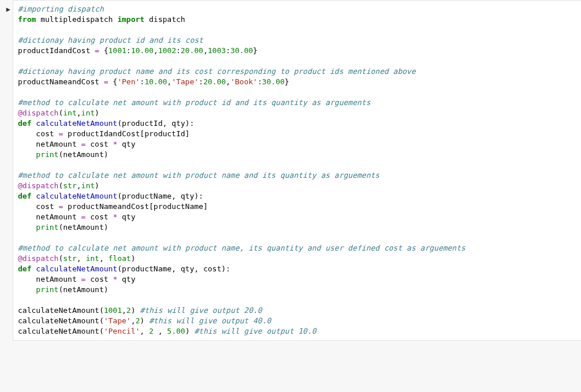  Describe the element at coordinates (244, 82) in the screenshot. I see `code-token: 'Book'` at that location.